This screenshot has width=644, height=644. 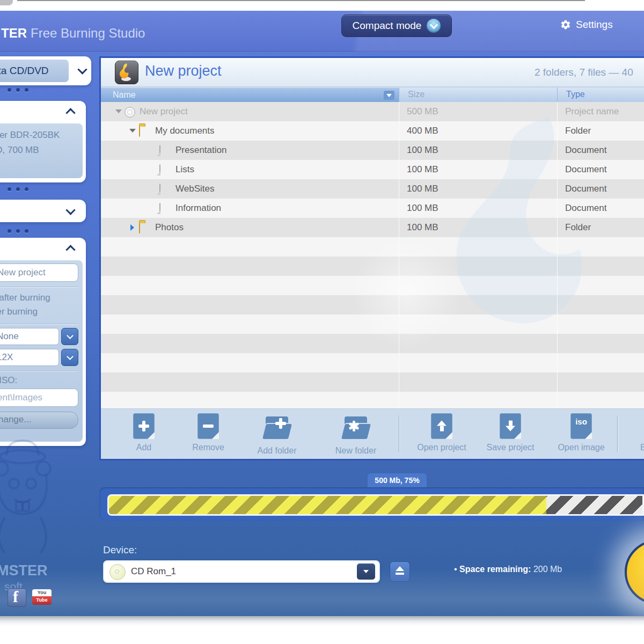 I want to click on partial-label: E, so click(x=636, y=448).